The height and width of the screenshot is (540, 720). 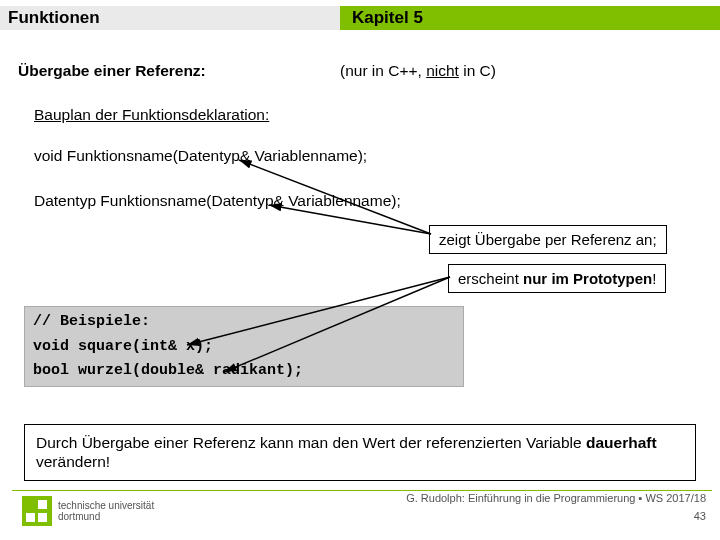 I want to click on blueprint-heading: Bauplan der Funktionsdeklaration:, so click(x=152, y=115).